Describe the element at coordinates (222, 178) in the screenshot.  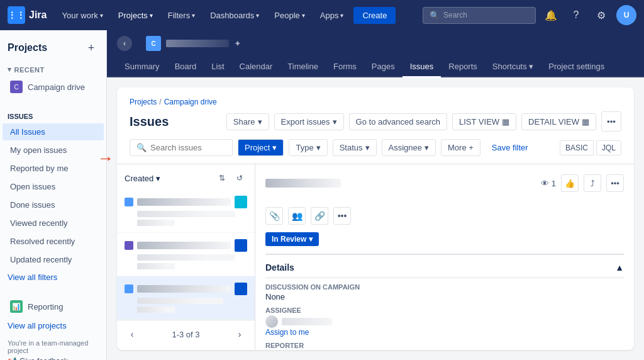
I see `group-by-button: ⇅` at that location.